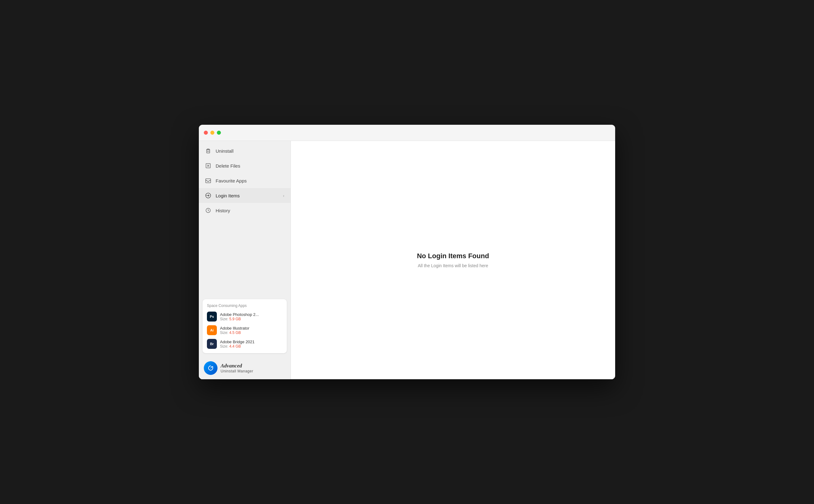 The image size is (814, 504). What do you see at coordinates (240, 319) in the screenshot?
I see `photoshop-size: Size: 5.9 GB` at bounding box center [240, 319].